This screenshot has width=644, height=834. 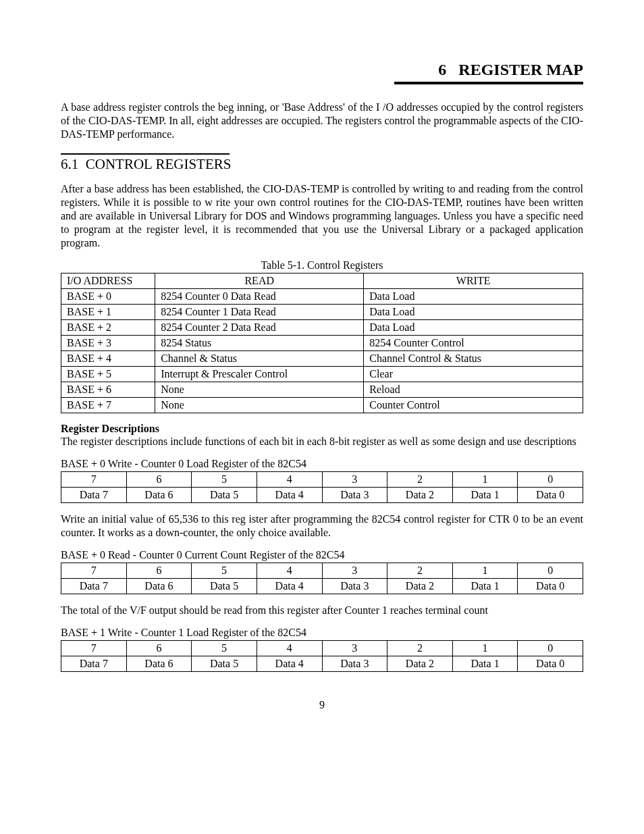 I want to click on table-caption: Table 5-1. Control Registers, so click(x=322, y=265).